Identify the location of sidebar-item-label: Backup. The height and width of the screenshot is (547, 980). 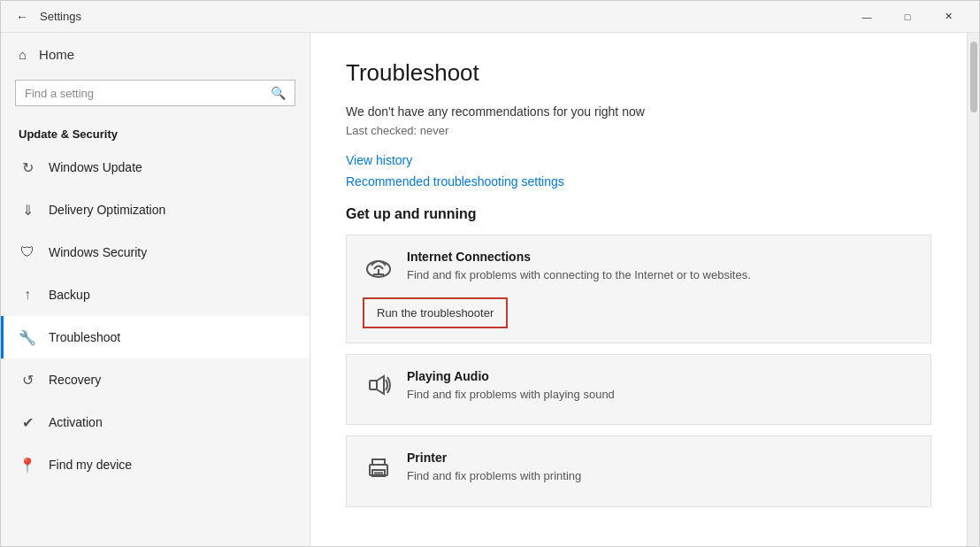
(69, 295).